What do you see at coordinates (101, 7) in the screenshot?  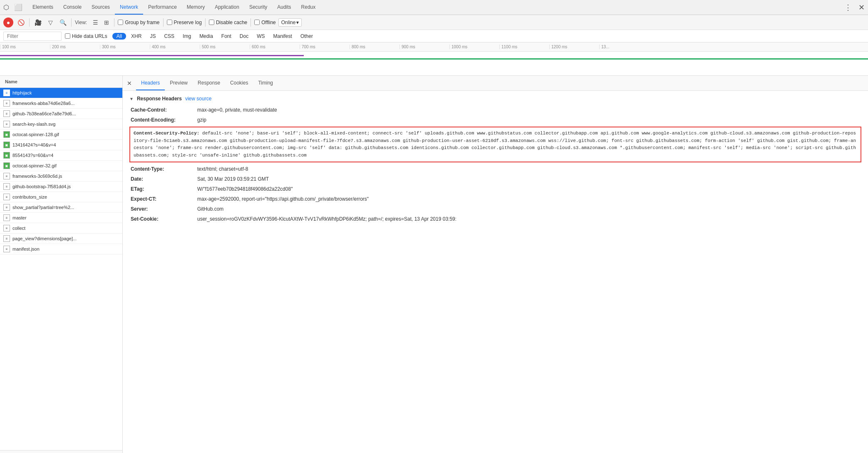 I see `tab-sources: Sources` at bounding box center [101, 7].